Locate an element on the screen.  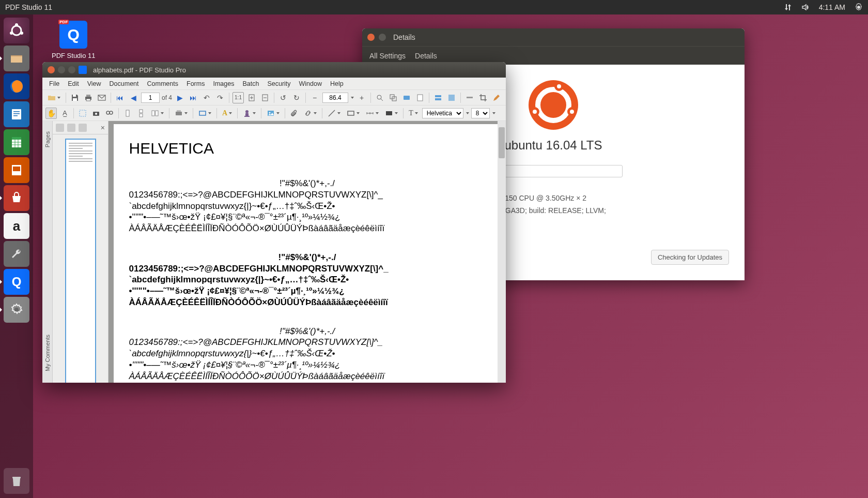
pan-zoom-button is located at coordinates (393, 98).